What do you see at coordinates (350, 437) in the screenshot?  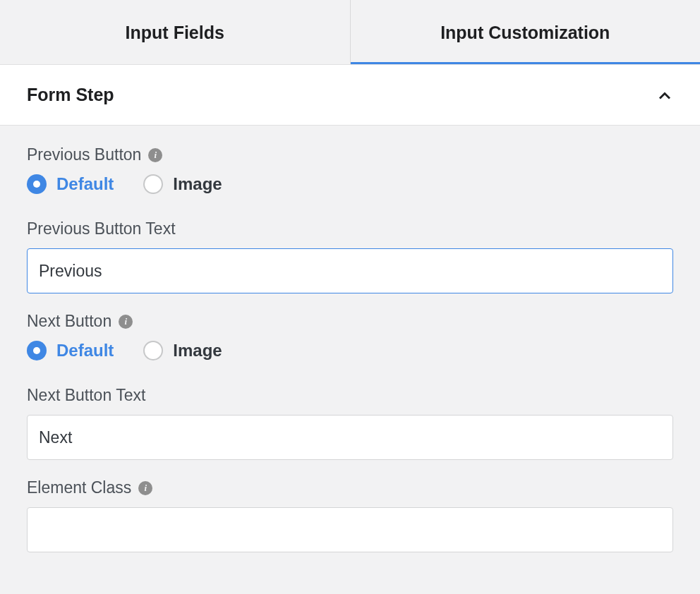 I see `next-button-text-input` at bounding box center [350, 437].